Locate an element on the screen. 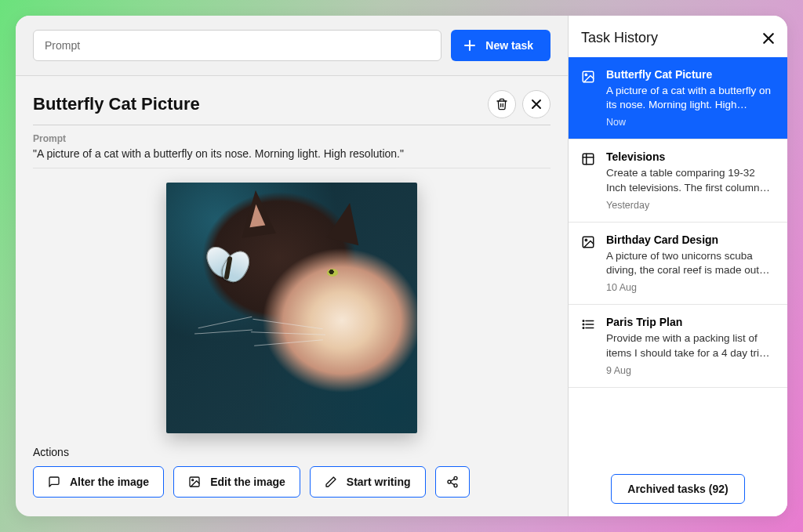 This screenshot has width=803, height=532. trash-icon is located at coordinates (502, 104).